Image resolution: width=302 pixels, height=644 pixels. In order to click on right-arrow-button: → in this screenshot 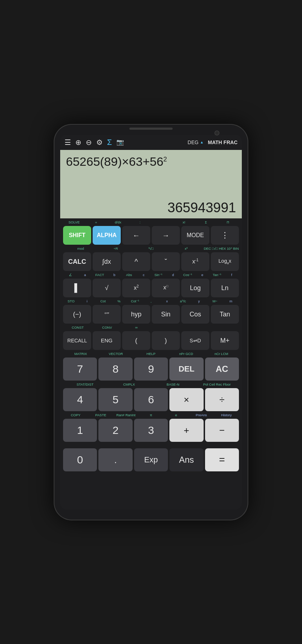, I will do `click(166, 235)`.